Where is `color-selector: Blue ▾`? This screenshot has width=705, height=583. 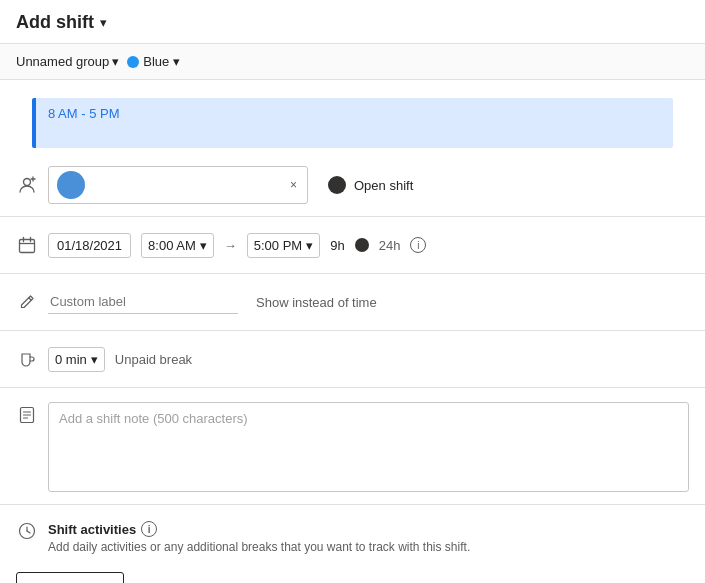 color-selector: Blue ▾ is located at coordinates (154, 62).